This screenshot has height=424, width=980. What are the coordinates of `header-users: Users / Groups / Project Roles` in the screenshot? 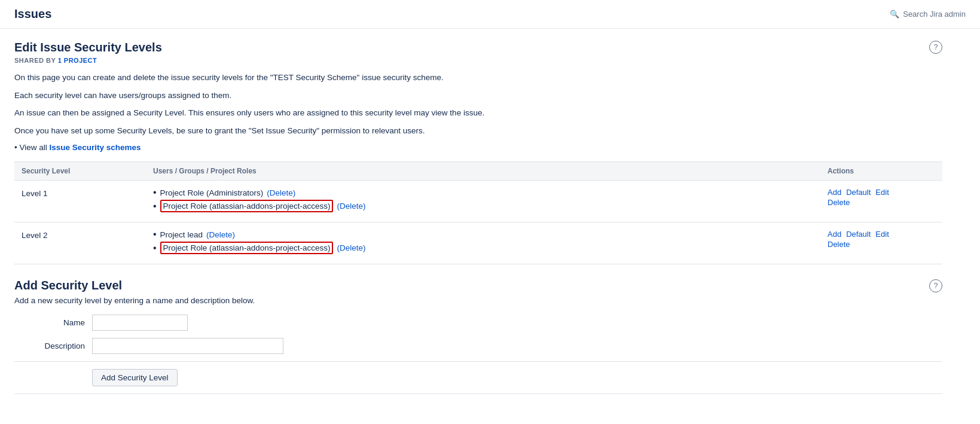 It's located at (490, 171).